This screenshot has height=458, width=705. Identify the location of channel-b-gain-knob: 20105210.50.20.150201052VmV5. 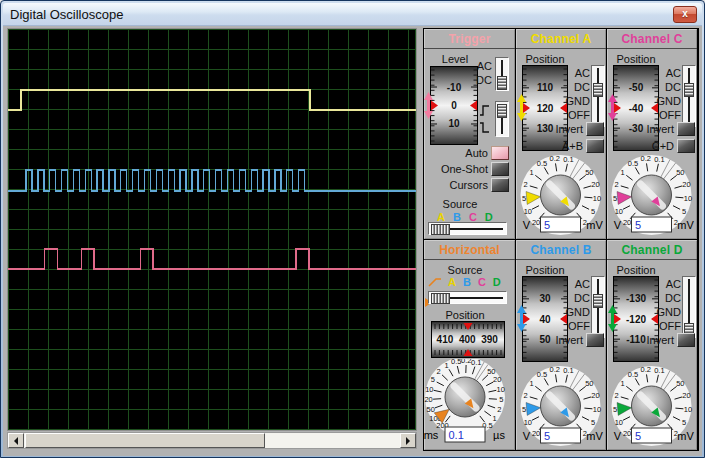
(560, 406).